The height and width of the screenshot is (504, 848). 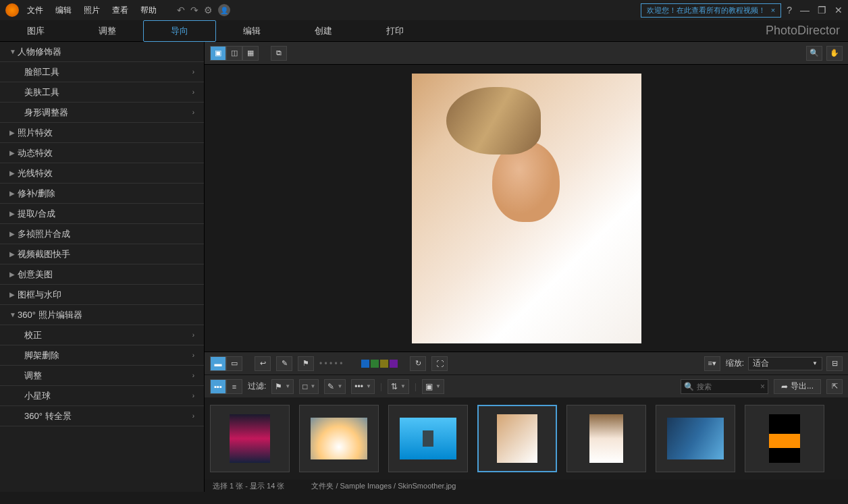 What do you see at coordinates (433, 387) in the screenshot?
I see `stack-mode: ▣▼` at bounding box center [433, 387].